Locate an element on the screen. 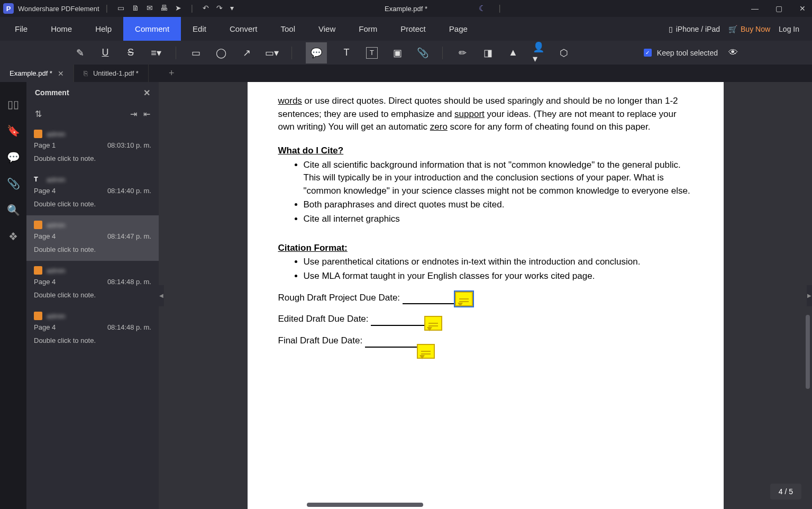  underline-tool: U is located at coordinates (105, 53).